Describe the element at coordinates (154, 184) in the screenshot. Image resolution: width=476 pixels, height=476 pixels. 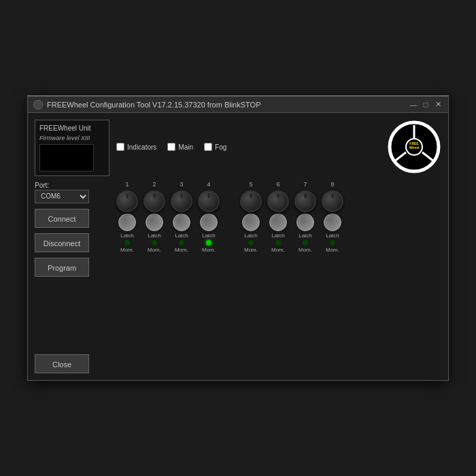
I see `knob-number-2: 2` at that location.